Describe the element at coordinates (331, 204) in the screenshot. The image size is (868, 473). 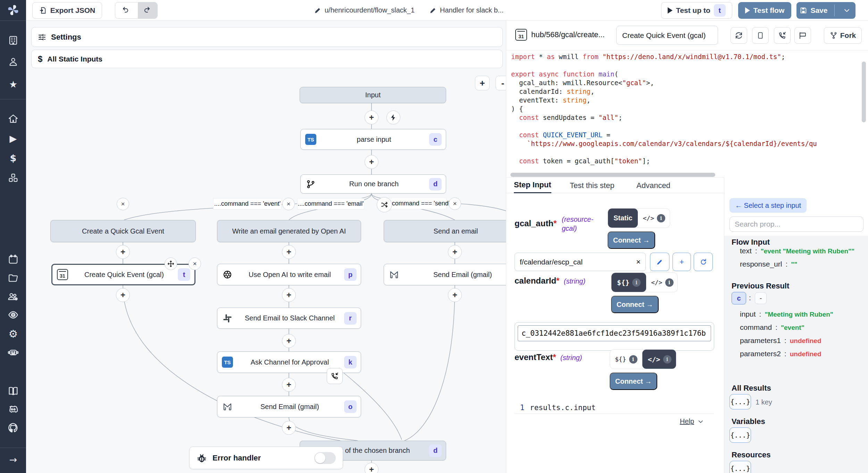
I see `branch-condition-email: ....command === 'email'` at that location.